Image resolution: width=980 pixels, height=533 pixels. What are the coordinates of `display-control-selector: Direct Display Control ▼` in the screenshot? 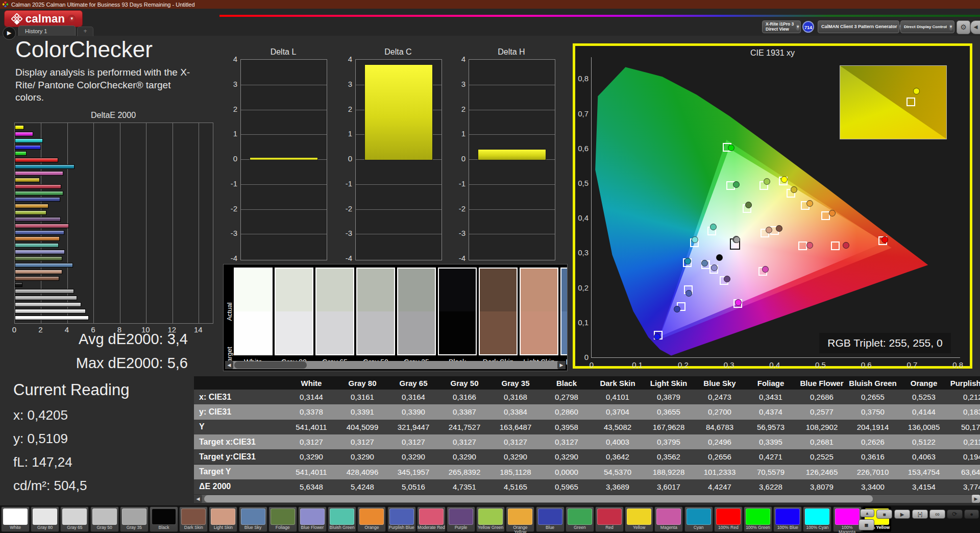 It's located at (927, 27).